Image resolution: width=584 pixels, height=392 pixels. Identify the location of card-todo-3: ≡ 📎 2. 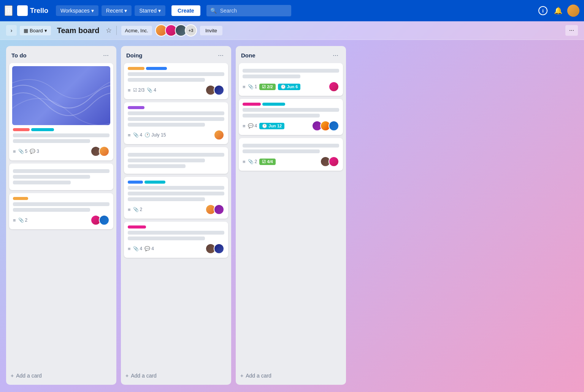
(61, 211).